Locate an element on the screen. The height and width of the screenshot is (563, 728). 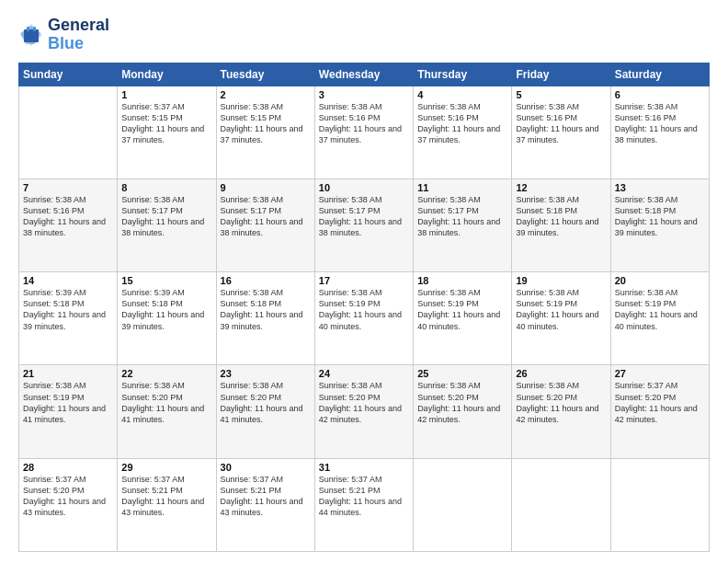
day-number: 14 is located at coordinates (68, 281).